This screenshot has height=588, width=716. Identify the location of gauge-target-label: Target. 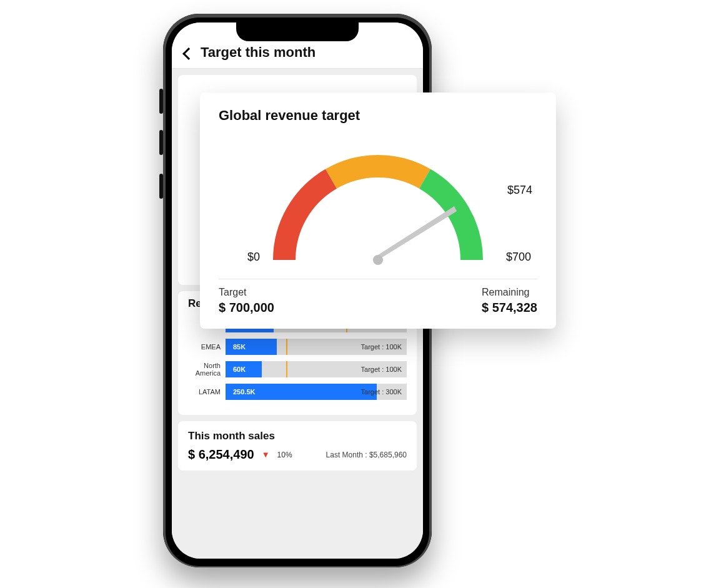
(246, 292).